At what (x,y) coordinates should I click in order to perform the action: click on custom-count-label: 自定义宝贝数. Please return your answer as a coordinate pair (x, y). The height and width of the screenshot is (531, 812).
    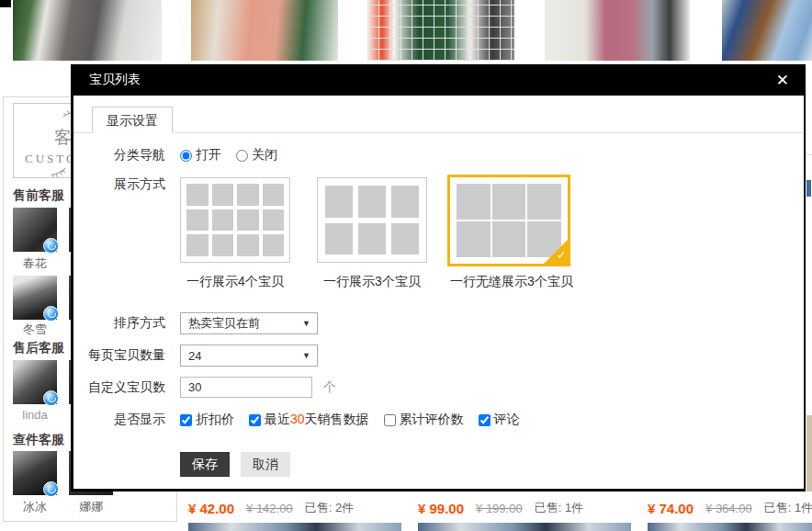
    Looking at the image, I should click on (119, 388).